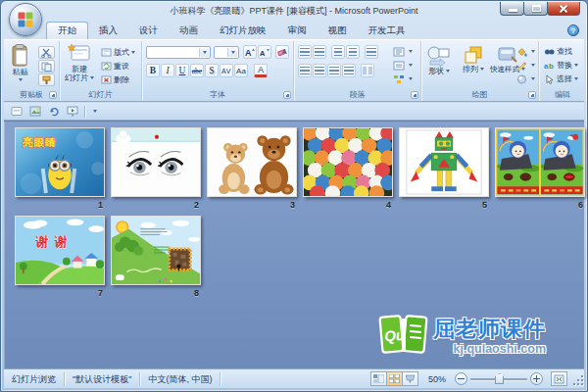 Image resolution: width=588 pixels, height=392 pixels. Describe the element at coordinates (402, 65) in the screenshot. I see `align-text-button` at that location.